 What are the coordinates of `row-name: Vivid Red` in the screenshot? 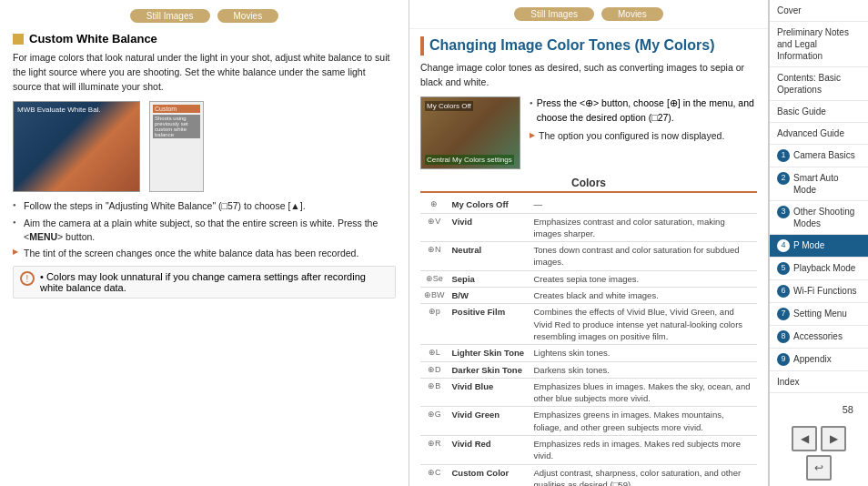 It's located at (490, 451).